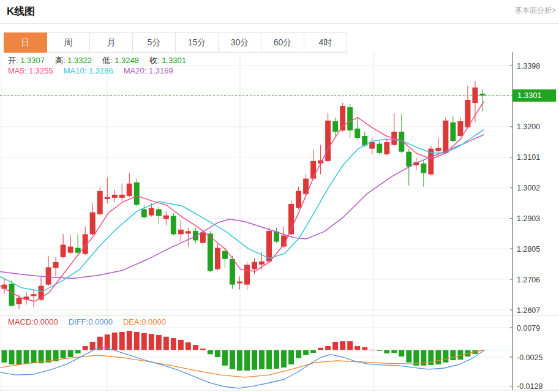 The image size is (559, 392). Describe the element at coordinates (197, 43) in the screenshot. I see `tab-timeframe-4: 15分` at that location.